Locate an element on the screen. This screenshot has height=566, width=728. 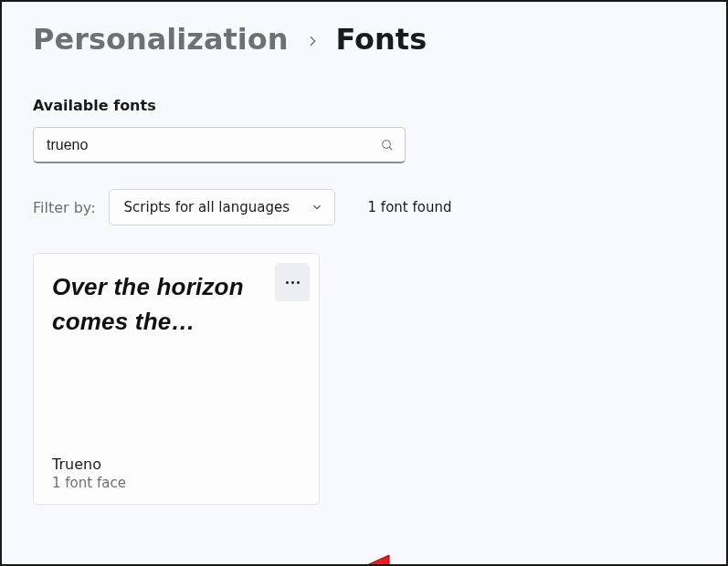
search-field-wrap is located at coordinates (219, 145).